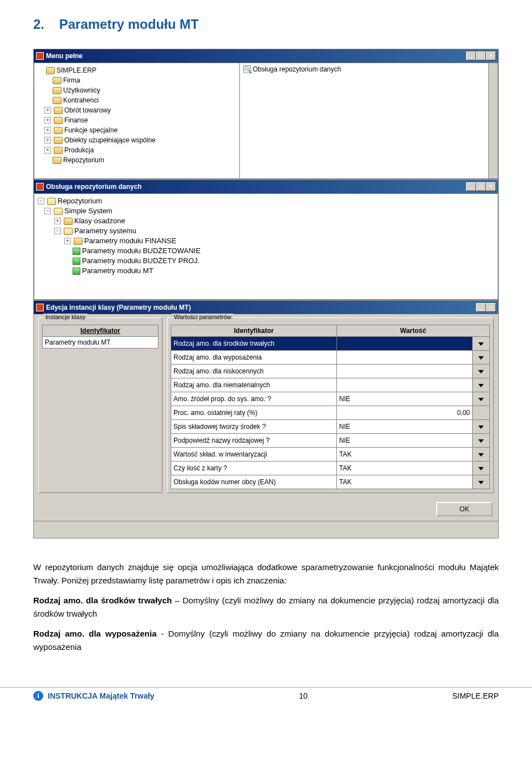  What do you see at coordinates (266, 187) in the screenshot?
I see `titlebar-repo: Obsługa repozytorium danych _ □ ×` at bounding box center [266, 187].